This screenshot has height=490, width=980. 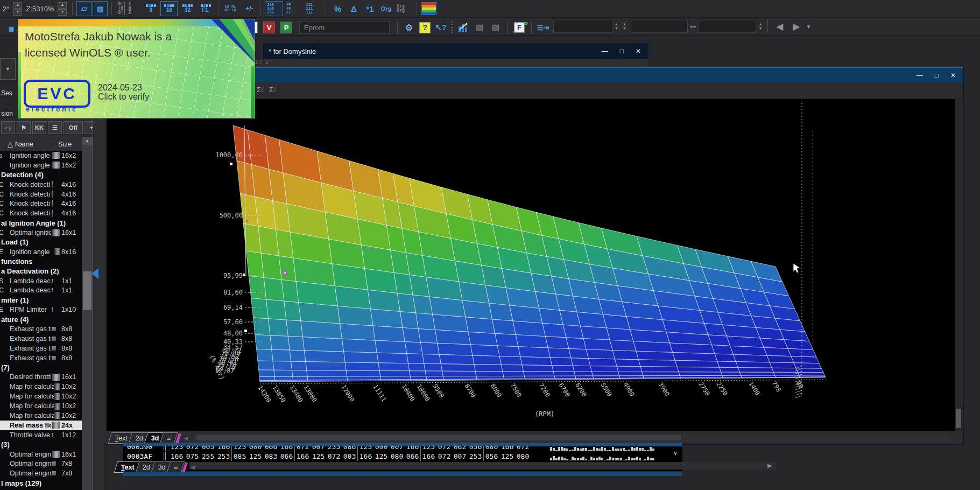 What do you see at coordinates (17, 9) in the screenshot?
I see `angle-step-spinner: ▲▼` at bounding box center [17, 9].